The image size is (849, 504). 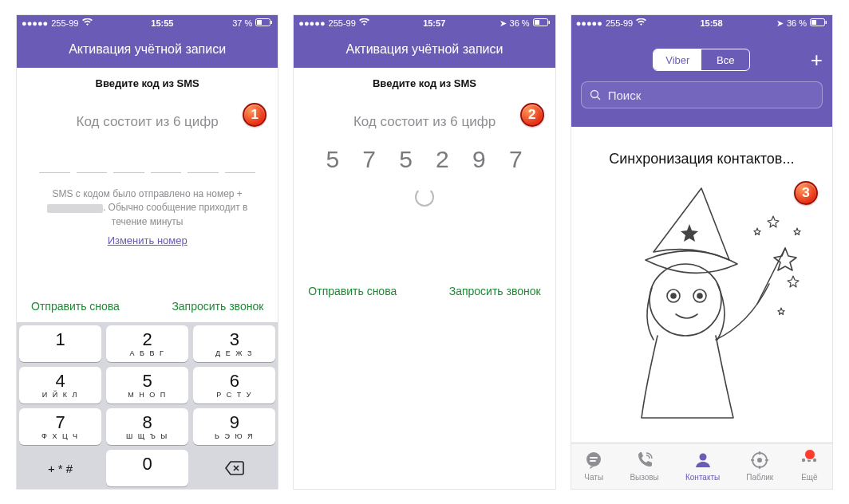 What do you see at coordinates (147, 405) in the screenshot?
I see `numeric-keypad: 1 2А Б В Г3Д Е Ж З4И Й К Л5М Н О П6Р С Т…` at bounding box center [147, 405].